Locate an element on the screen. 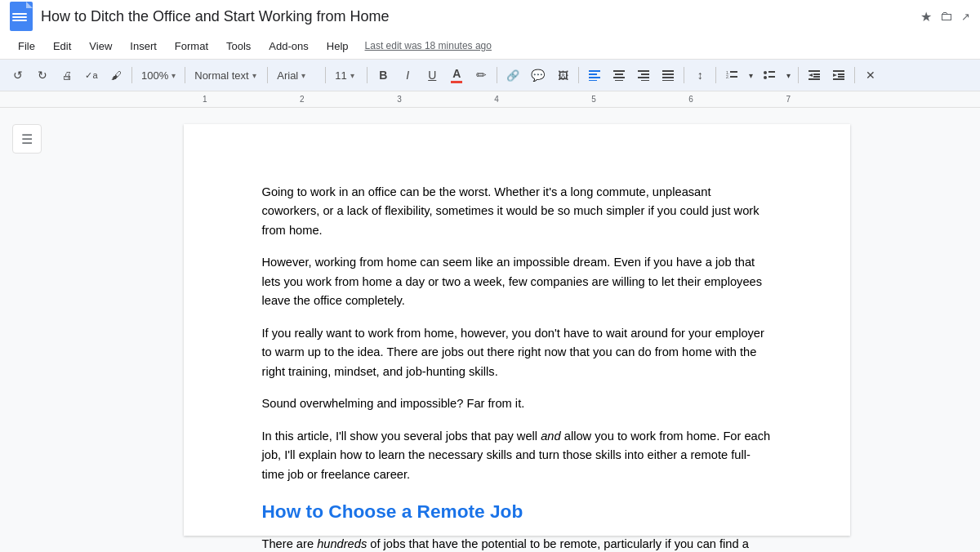 This screenshot has height=552, width=980. numbered-list-button: 1. 2. is located at coordinates (732, 75).